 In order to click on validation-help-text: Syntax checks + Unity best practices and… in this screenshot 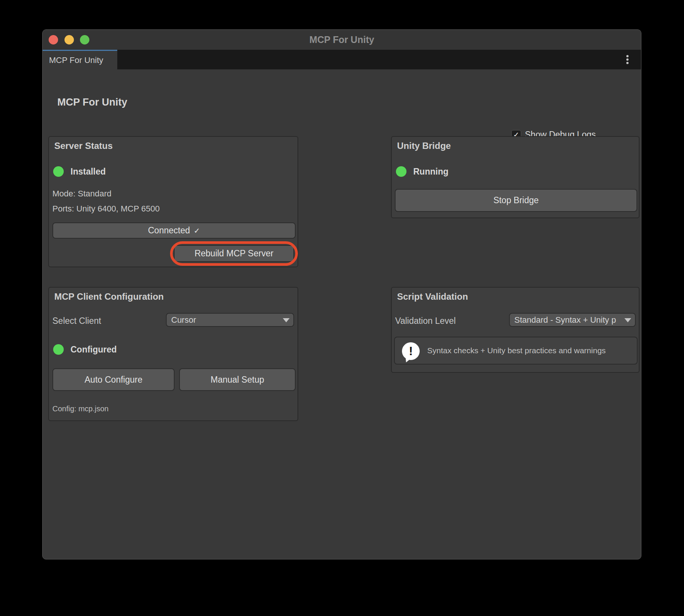, I will do `click(517, 351)`.